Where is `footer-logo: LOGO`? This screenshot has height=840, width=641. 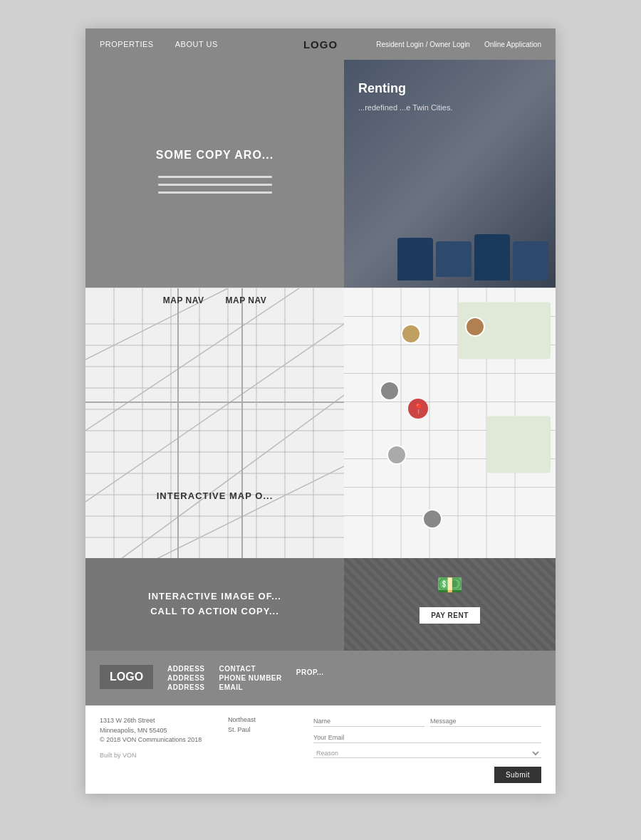 footer-logo: LOGO is located at coordinates (127, 677).